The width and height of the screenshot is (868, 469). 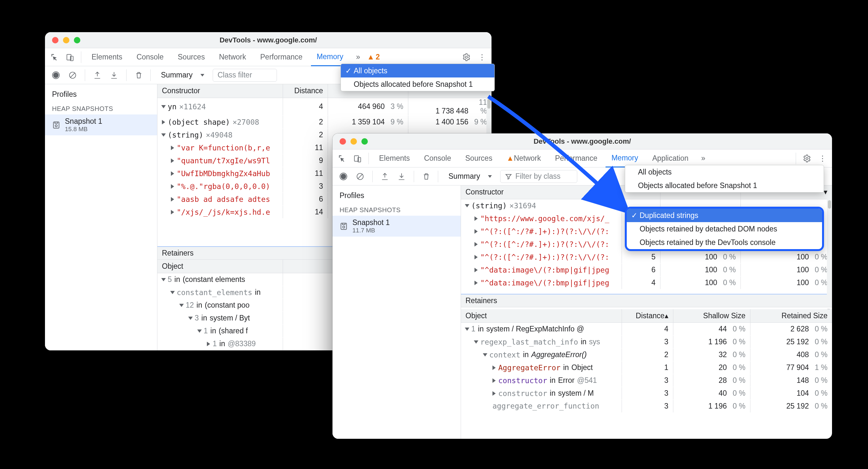 What do you see at coordinates (324, 107) in the screenshot?
I see `table-row: yn ×116244464 9603 %1 738 44811 %` at bounding box center [324, 107].